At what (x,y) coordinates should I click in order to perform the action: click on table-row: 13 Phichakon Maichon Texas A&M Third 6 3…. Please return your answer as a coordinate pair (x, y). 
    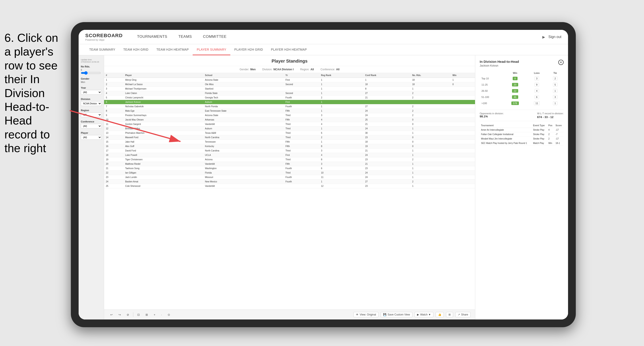
    Looking at the image, I should click on (290, 133).